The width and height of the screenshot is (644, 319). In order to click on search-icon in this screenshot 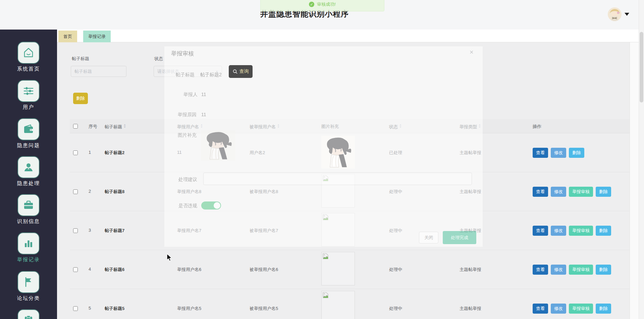, I will do `click(235, 72)`.